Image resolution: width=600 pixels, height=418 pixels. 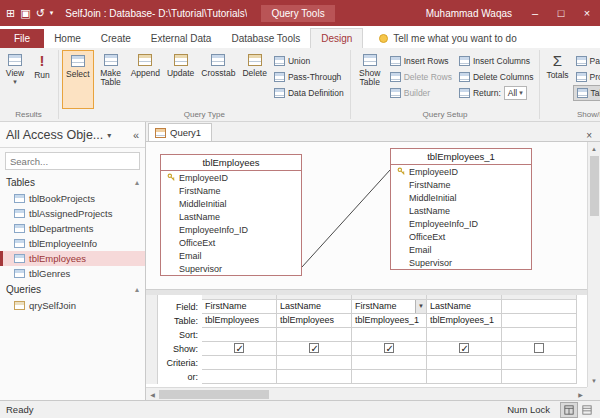 I want to click on tab-file: File, so click(x=22, y=38).